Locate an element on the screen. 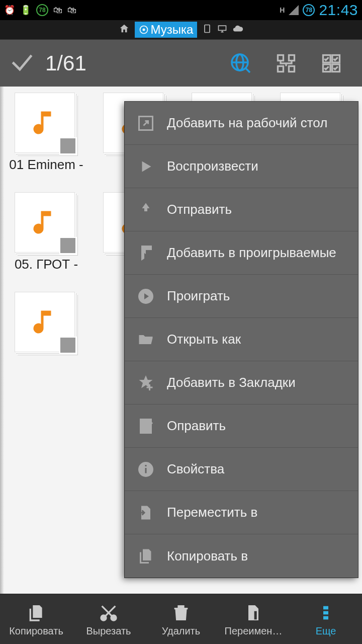 Image resolution: width=362 pixels, height=644 pixels. home-tab-icon is located at coordinates (124, 30).